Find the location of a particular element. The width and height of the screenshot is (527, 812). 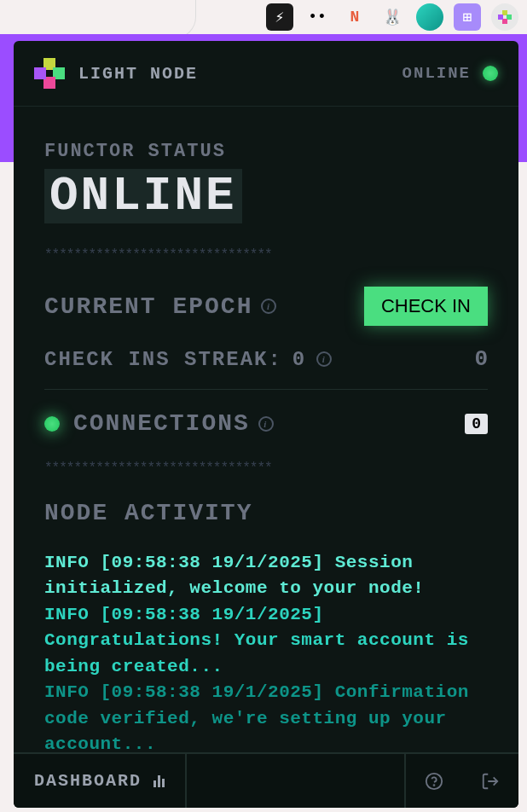

log-entry: INFO [09:58:38 19/1/2025] Confirmation c… is located at coordinates (266, 716).